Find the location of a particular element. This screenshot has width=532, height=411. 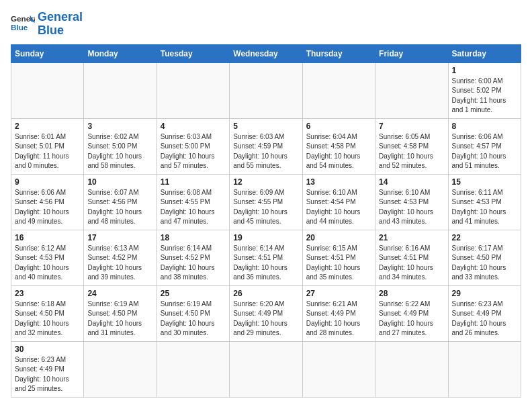

calendar-cell: 24Sunrise: 6:19 AMSunset: 4:50 PMDayligh… is located at coordinates (120, 313).